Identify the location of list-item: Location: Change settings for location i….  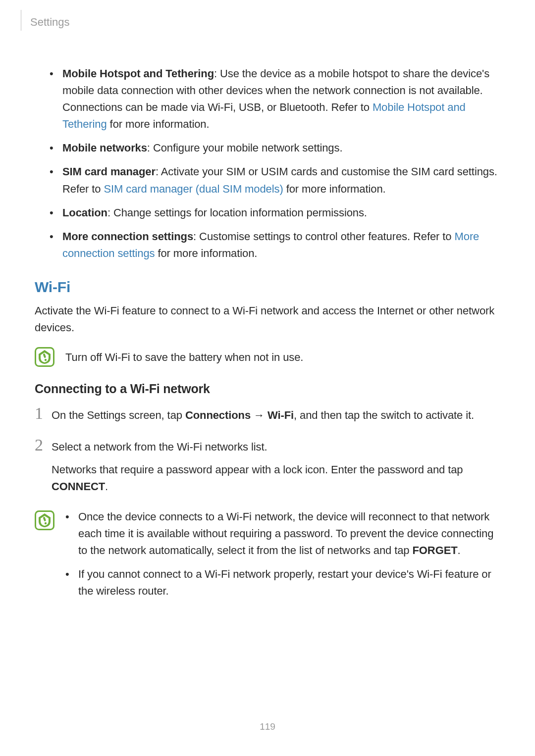
(275, 213).